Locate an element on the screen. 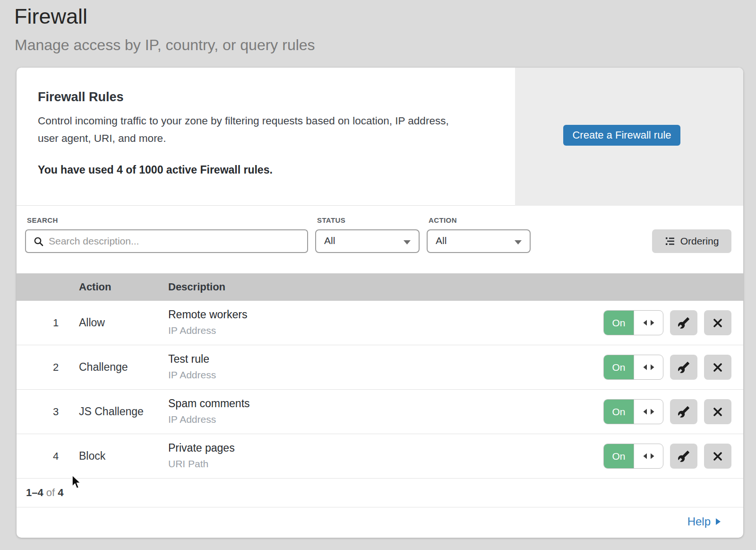 The height and width of the screenshot is (550, 756). column-header-description: Description is located at coordinates (197, 287).